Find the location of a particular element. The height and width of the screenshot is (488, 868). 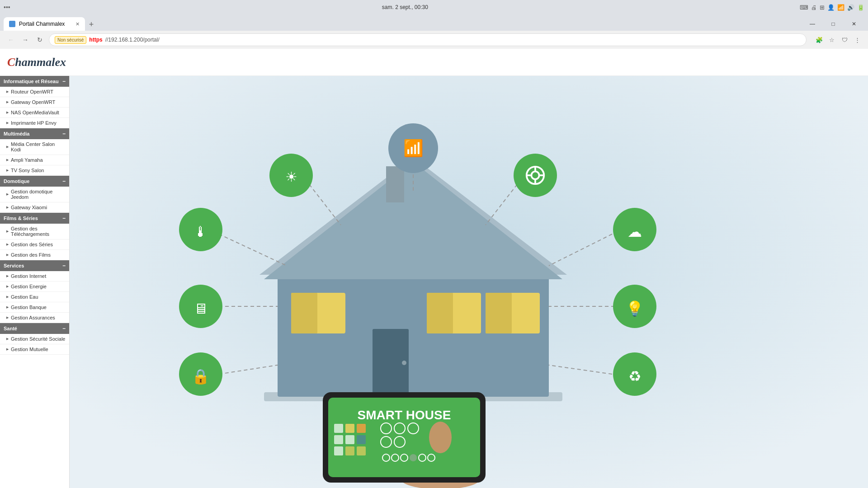

logo: Chammalex is located at coordinates (37, 62).